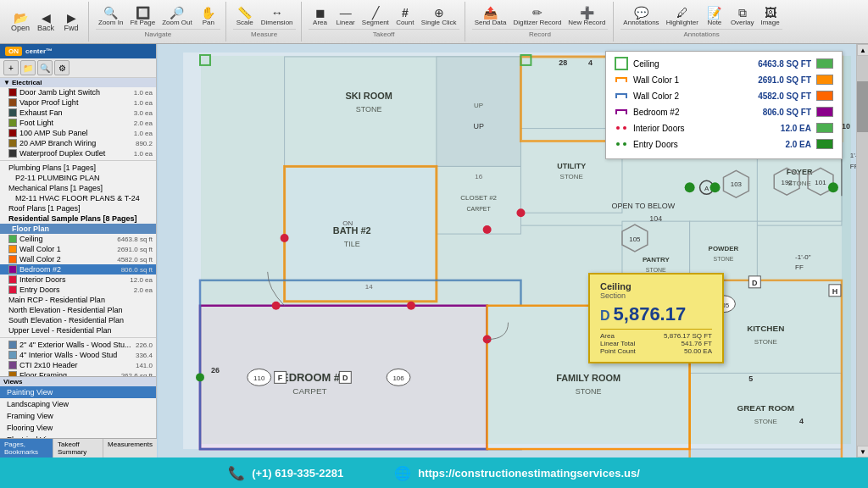 The width and height of the screenshot is (868, 488). What do you see at coordinates (78, 239) in the screenshot?
I see `sidebar-item-ceiling: Ceiling 6463.8 sq ft` at bounding box center [78, 239].